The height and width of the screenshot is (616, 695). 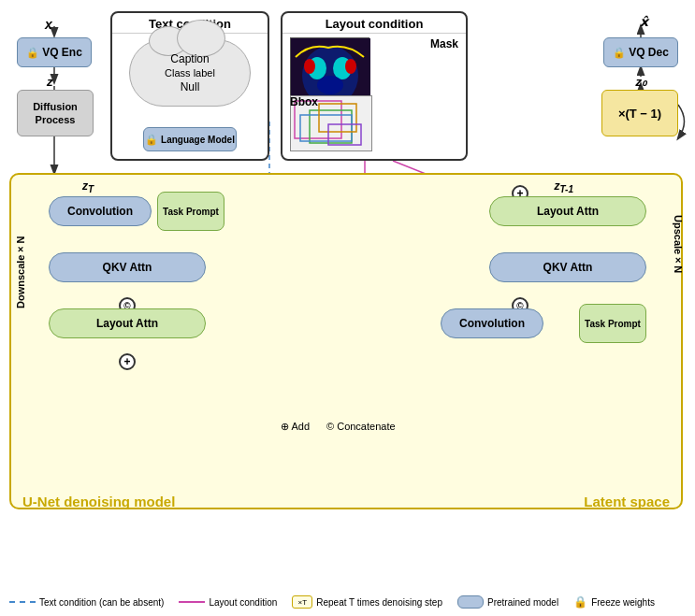 What do you see at coordinates (523, 602) in the screenshot?
I see `legend-pretrained-label: Pretrained model` at bounding box center [523, 602].